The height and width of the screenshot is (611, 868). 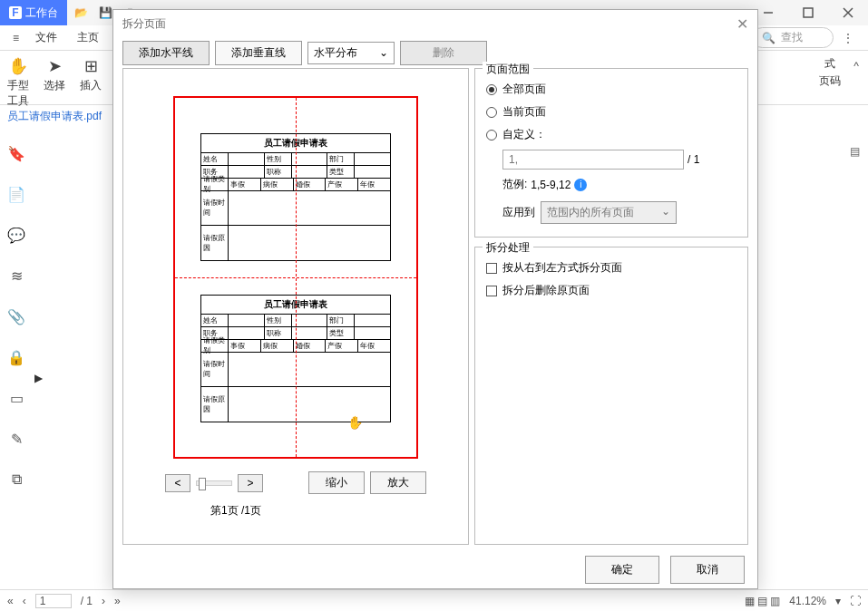 I want to click on search-box: 🔍 查找, so click(x=793, y=38).